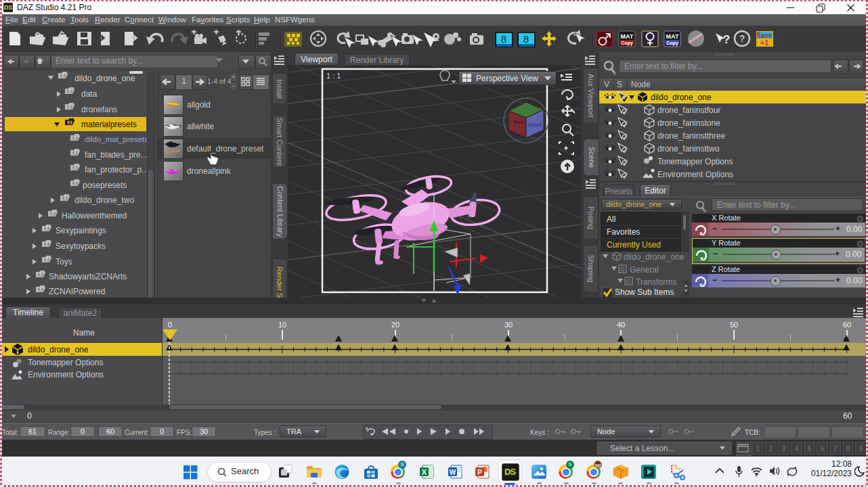 This screenshot has height=487, width=868. Describe the element at coordinates (395, 325) in the screenshot. I see `svg-text: 20` at that location.